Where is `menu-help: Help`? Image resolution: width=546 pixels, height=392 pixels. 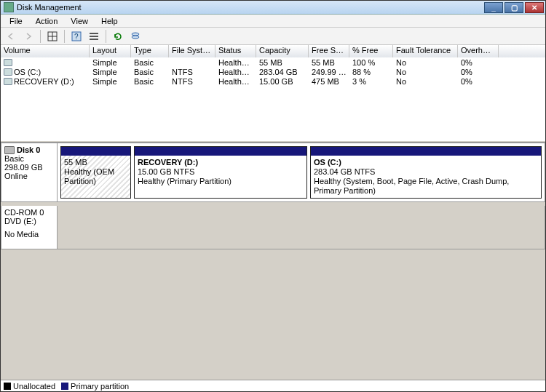 menu-help: Help is located at coordinates (109, 21).